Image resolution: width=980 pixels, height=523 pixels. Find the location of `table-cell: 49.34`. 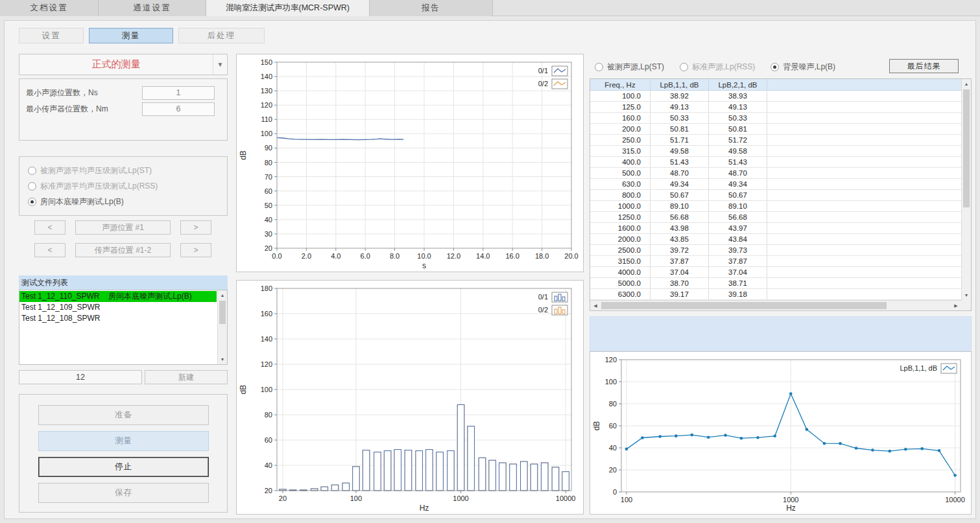

table-cell: 49.34 is located at coordinates (680, 184).